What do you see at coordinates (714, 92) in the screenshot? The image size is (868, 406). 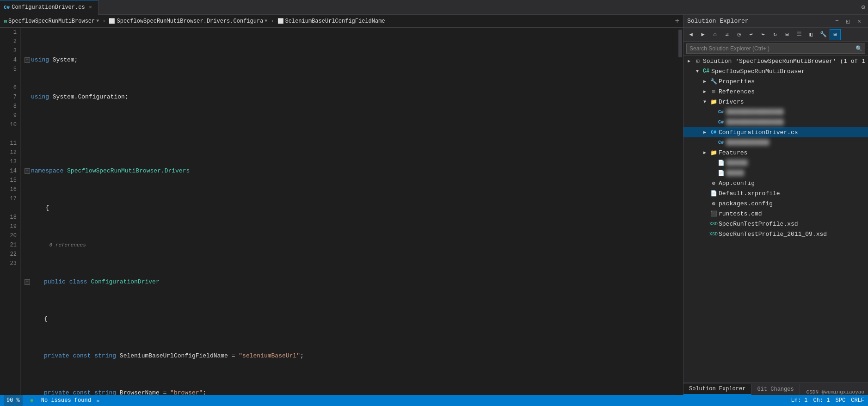 I see `references-icon: ⊞` at bounding box center [714, 92].